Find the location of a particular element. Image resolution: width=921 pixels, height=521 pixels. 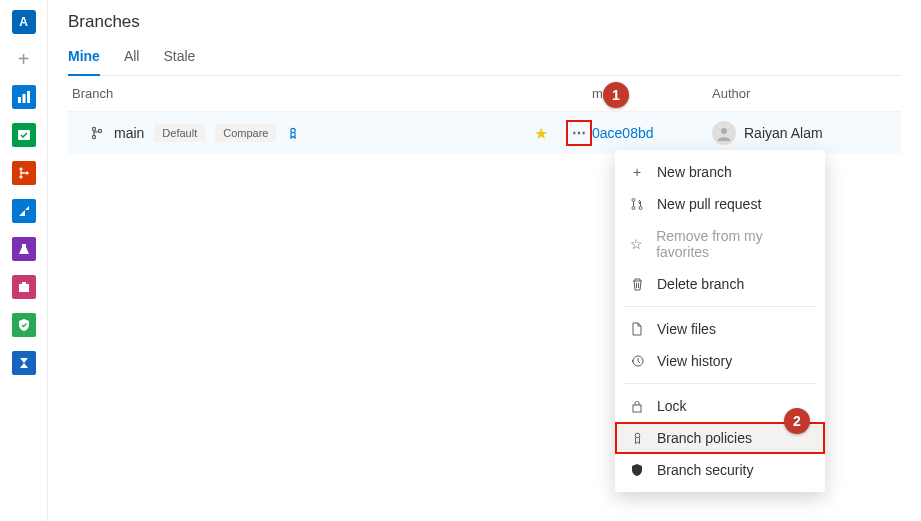

tab-mine: Mine is located at coordinates (84, 59).